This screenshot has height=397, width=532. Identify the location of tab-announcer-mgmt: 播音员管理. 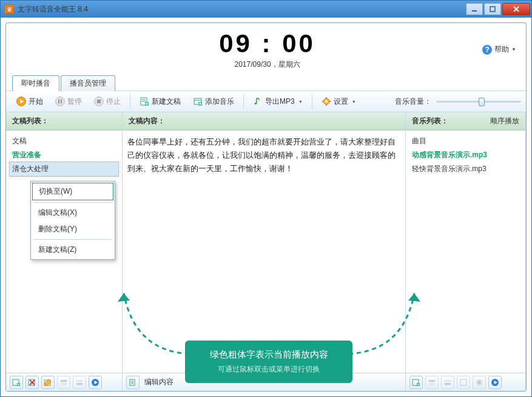
(88, 83).